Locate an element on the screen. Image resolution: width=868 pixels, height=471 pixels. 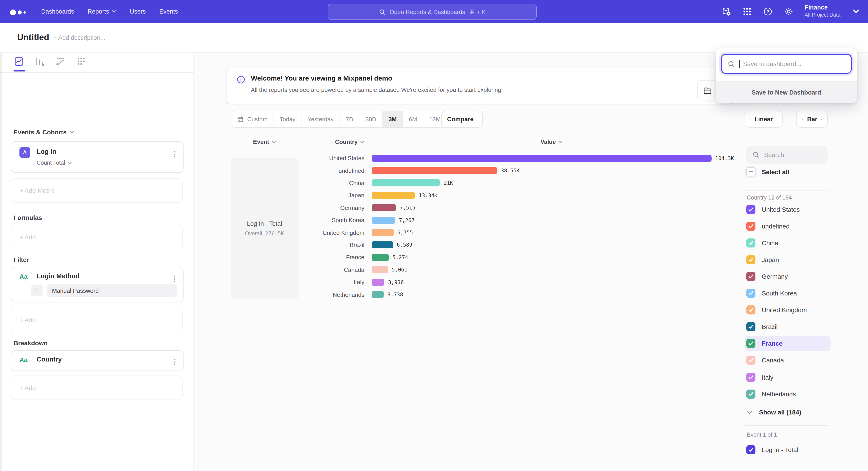
save-to-new-dashboard-button: Save to New Dashboard is located at coordinates (786, 92).